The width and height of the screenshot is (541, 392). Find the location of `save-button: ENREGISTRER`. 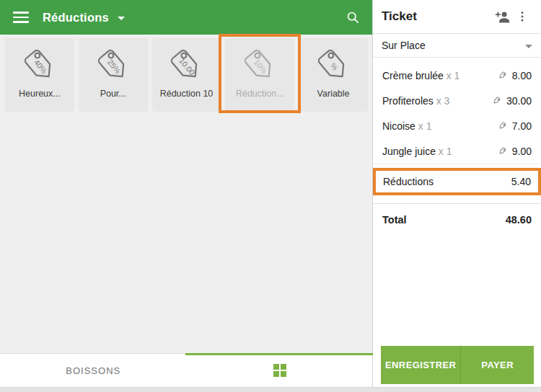

save-button: ENREGISTRER is located at coordinates (421, 365).